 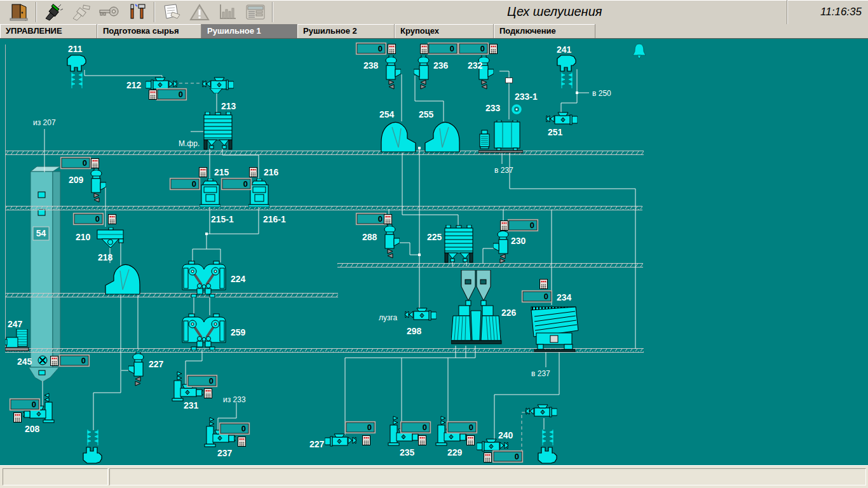 I want to click on alarm-bell, so click(x=639, y=51).